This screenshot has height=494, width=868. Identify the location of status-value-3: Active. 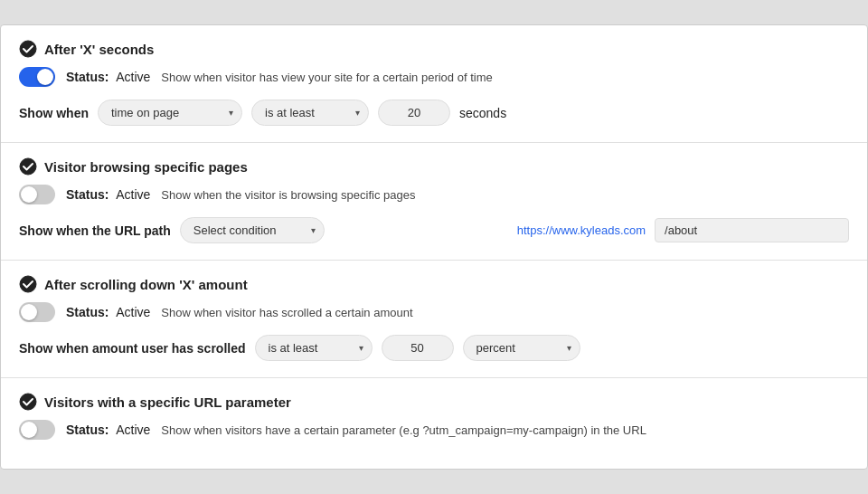
(133, 312).